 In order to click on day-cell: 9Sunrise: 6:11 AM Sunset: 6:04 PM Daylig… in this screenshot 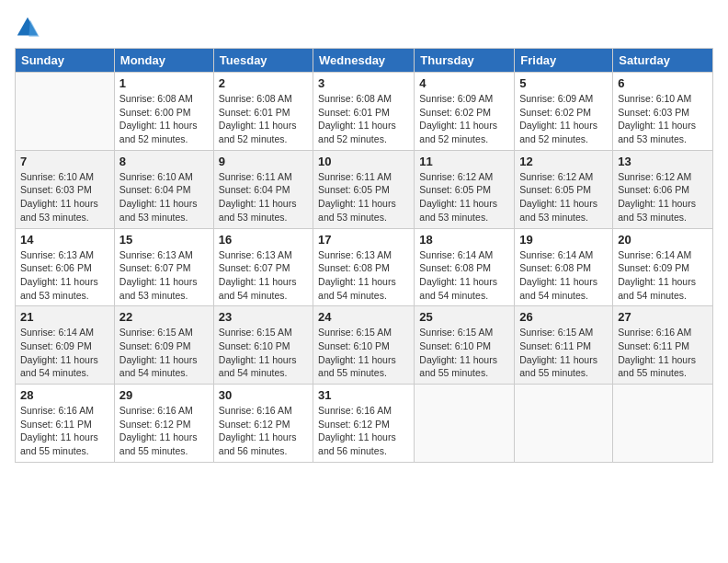, I will do `click(263, 190)`.